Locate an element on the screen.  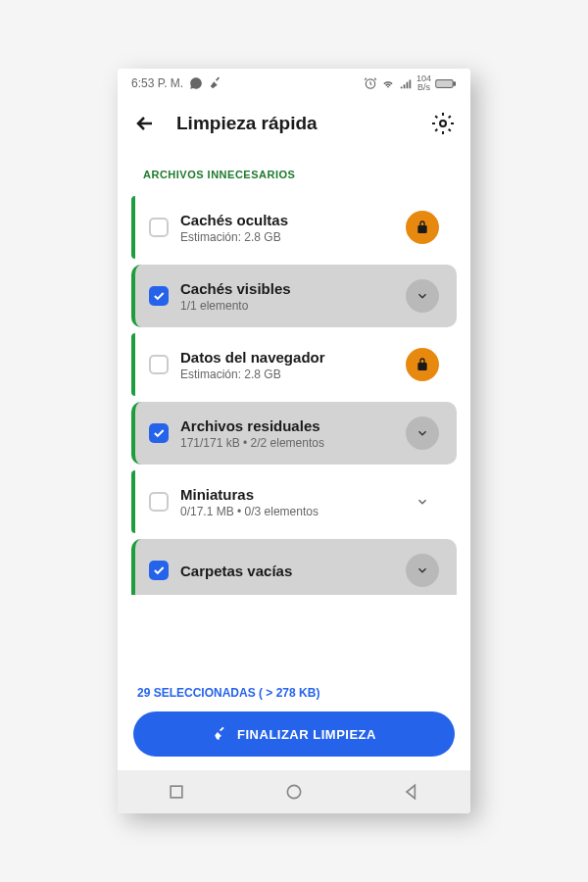
item-title: Datos del navegador is located at coordinates (287, 357).